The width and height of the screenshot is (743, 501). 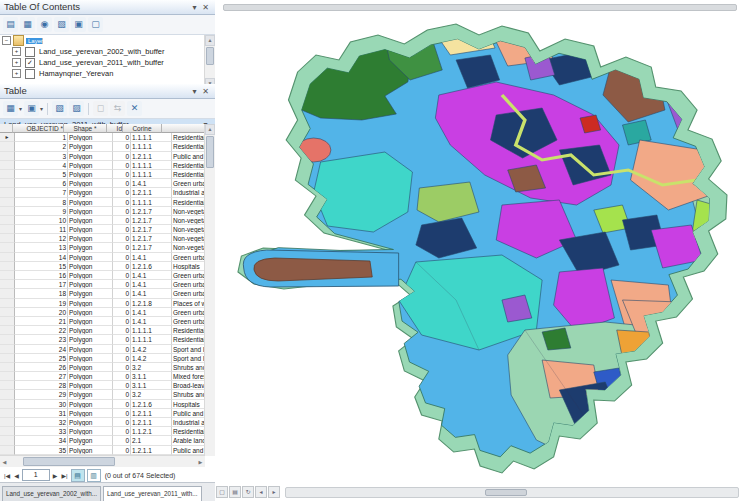 What do you see at coordinates (261, 492) in the screenshot?
I see `pause-drawing-icon: ◂` at bounding box center [261, 492].